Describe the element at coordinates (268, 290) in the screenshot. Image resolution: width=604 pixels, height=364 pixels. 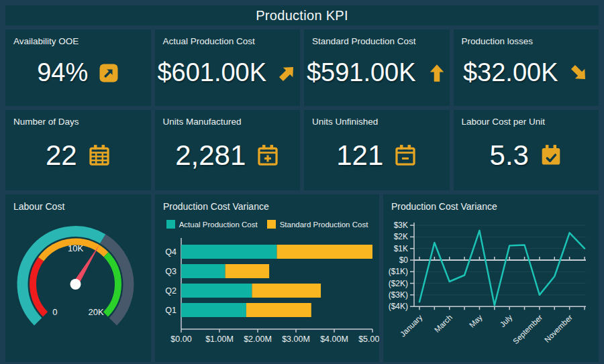
I see `production-cost-variance-bar-chart: $0.00$1.00M$2.00M$3.00M$4.00M$5.00MQ4Q3Q…` at that location.